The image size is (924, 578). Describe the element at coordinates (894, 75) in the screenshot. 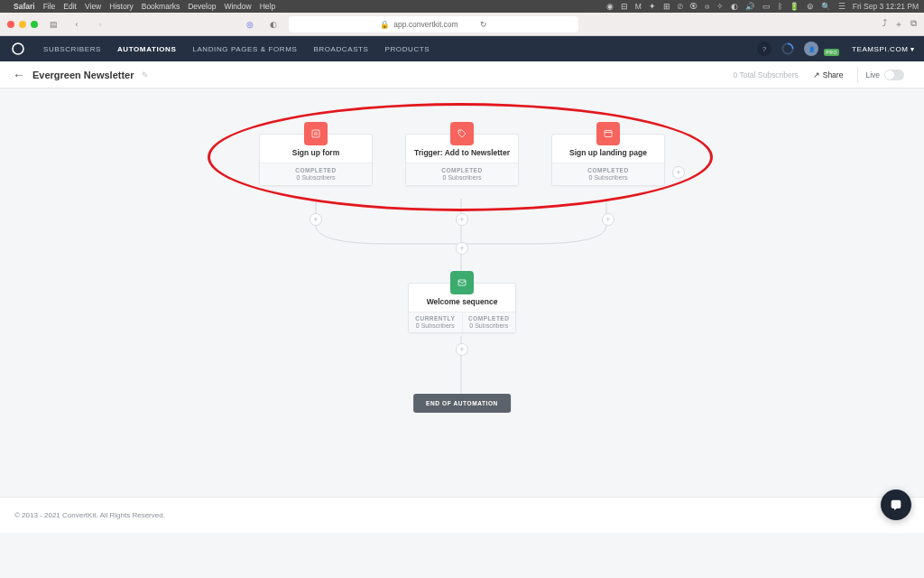

I see `live-toggle` at that location.